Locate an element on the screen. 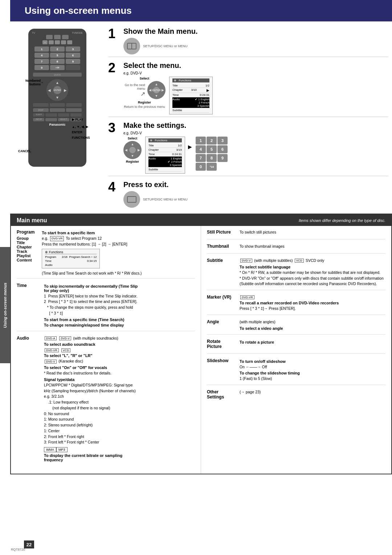 The height and width of the screenshot is (555, 392). fn-row-audio: Audio is located at coordinates (71, 265).